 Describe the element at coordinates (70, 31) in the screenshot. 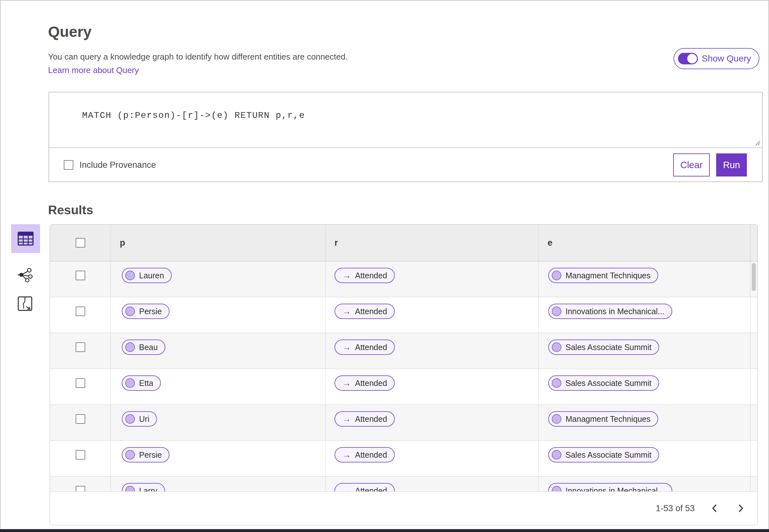

I see `page-title: Query` at that location.